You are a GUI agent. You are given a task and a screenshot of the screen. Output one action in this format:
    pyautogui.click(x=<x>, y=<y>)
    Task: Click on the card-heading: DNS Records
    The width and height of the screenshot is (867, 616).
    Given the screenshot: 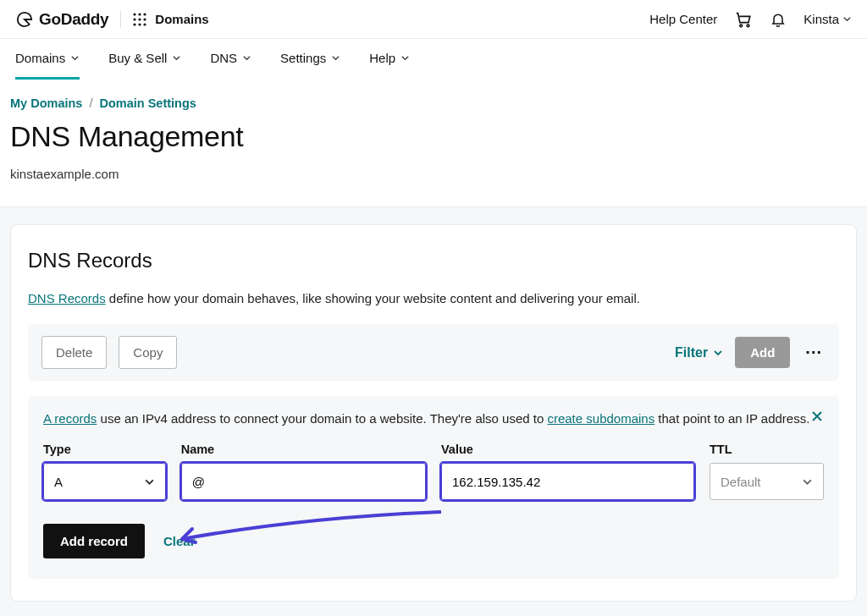 What is the action you would take?
    pyautogui.click(x=434, y=261)
    